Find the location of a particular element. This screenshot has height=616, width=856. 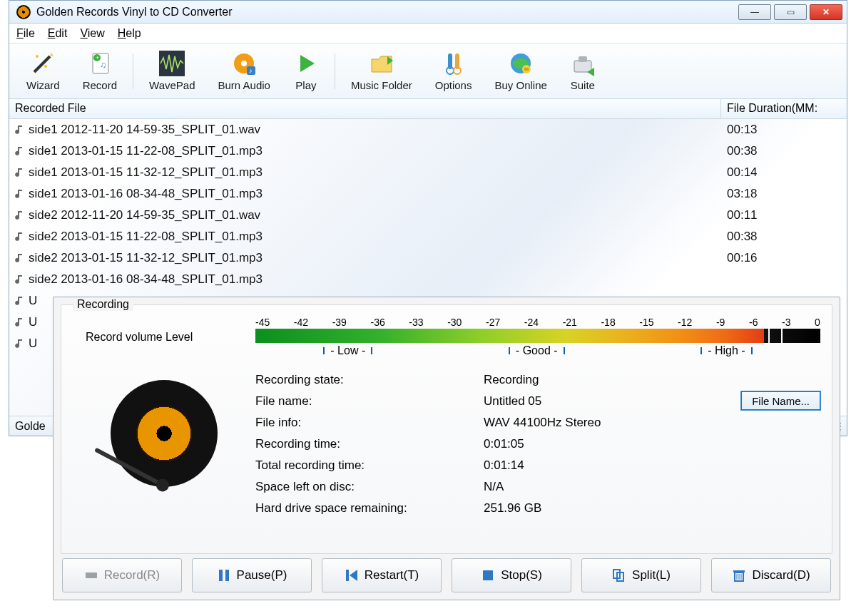

toolbar-folder: Music Folder is located at coordinates (382, 71).